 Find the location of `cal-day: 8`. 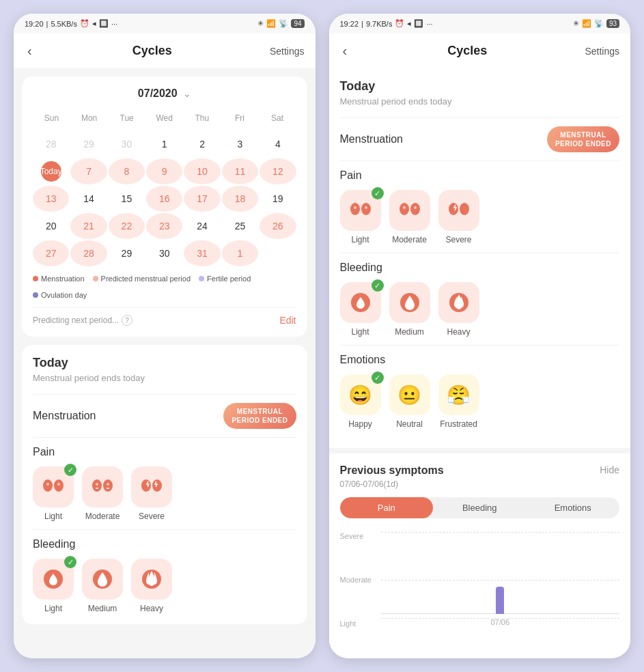

cal-day: 8 is located at coordinates (127, 171).